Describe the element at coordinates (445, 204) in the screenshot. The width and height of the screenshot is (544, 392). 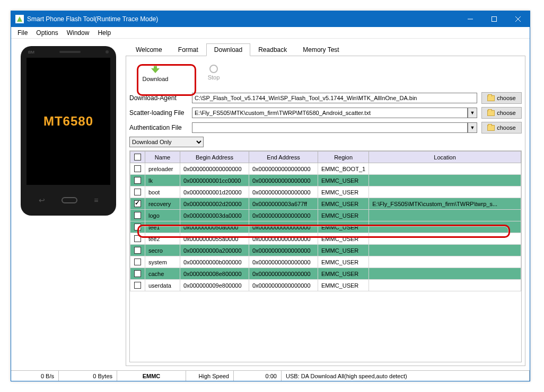
I see `cell-location: E:\Fly_FS505\MTK\custom_firm\TWRP\twrp_s…` at that location.